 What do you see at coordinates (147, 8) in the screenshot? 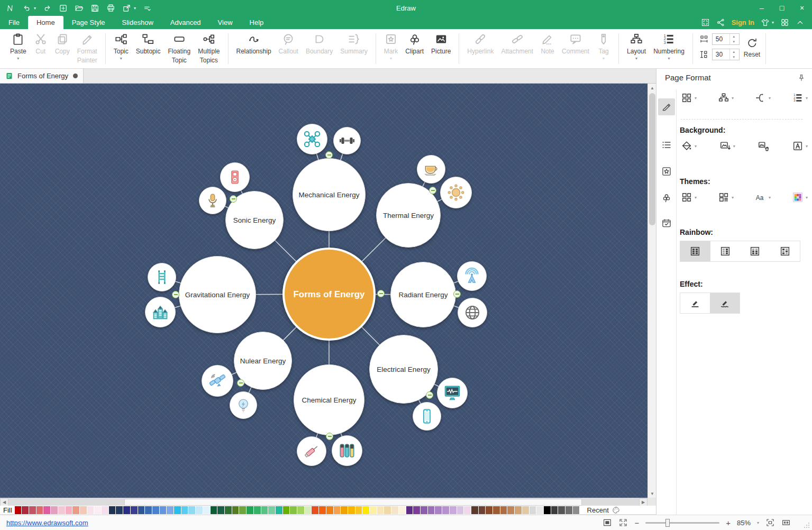
I see `customize-toolbar-button` at bounding box center [147, 8].